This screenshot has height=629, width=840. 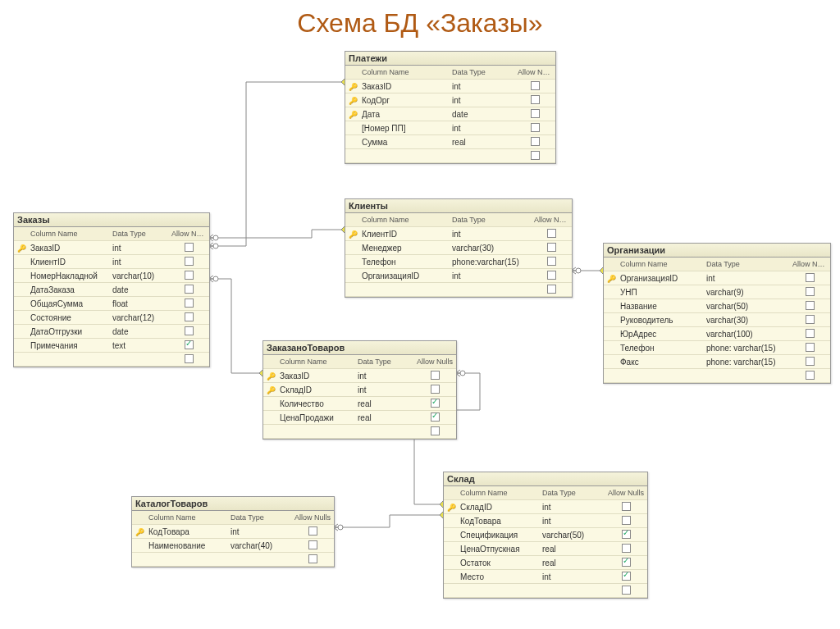 What do you see at coordinates (233, 546) in the screenshot?
I see `table-row: Наименованиеvarchar(40)` at bounding box center [233, 546].